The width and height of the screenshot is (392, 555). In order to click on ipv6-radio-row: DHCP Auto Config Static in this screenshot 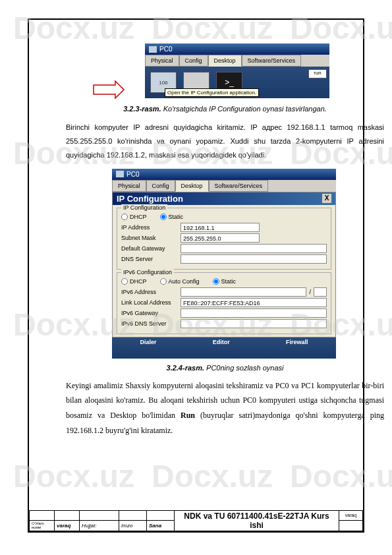, I will do `click(224, 281)`.